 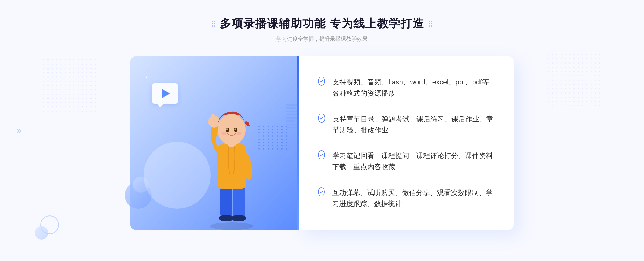 I want to click on play-bubble, so click(x=168, y=96).